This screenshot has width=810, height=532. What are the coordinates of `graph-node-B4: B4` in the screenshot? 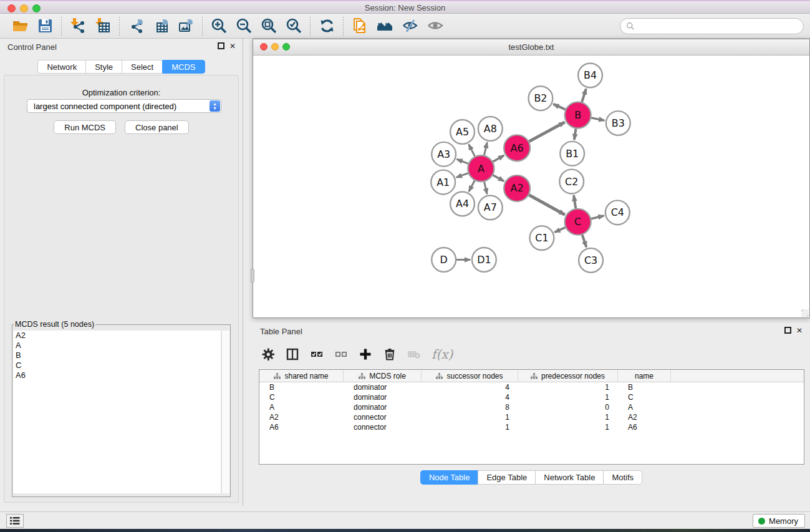 It's located at (590, 75).